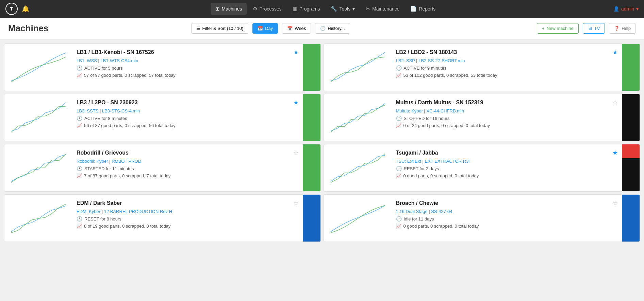 Image resolution: width=644 pixels, height=301 pixels. Describe the element at coordinates (322, 9) in the screenshot. I see `navbar: T 🔔 ⊞ Machines ⚙ Processes ▦ Programs 🔧 …` at that location.